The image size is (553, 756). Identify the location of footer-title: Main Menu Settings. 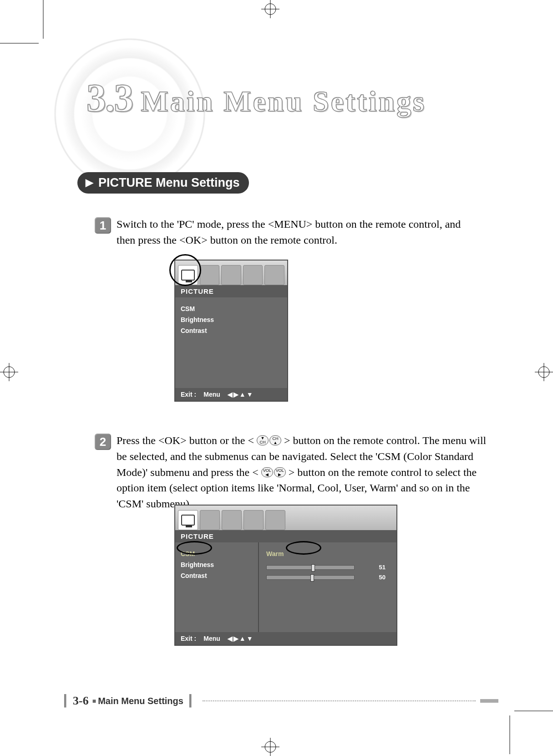
(141, 701).